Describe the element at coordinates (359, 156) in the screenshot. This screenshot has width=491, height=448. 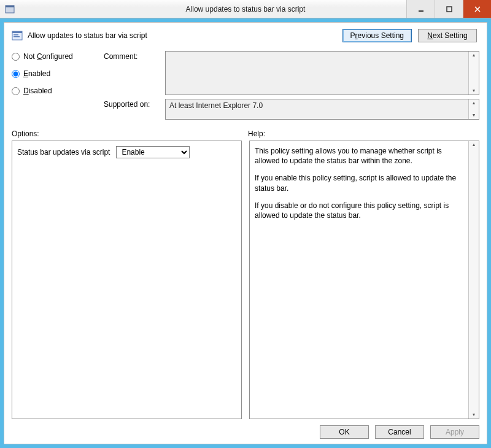
I see `help-paragraph-1: This policy setting allows you to manage…` at that location.